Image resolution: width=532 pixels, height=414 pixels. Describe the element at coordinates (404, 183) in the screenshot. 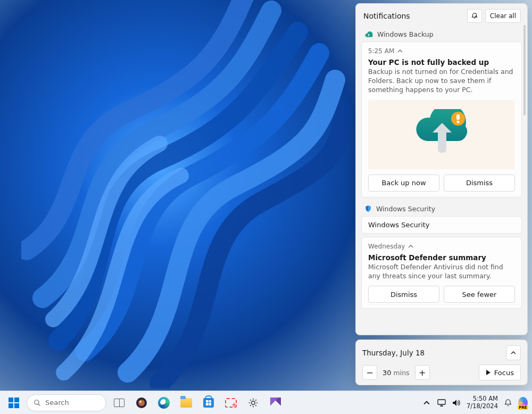

I see `backup-now-button: Back up now` at that location.